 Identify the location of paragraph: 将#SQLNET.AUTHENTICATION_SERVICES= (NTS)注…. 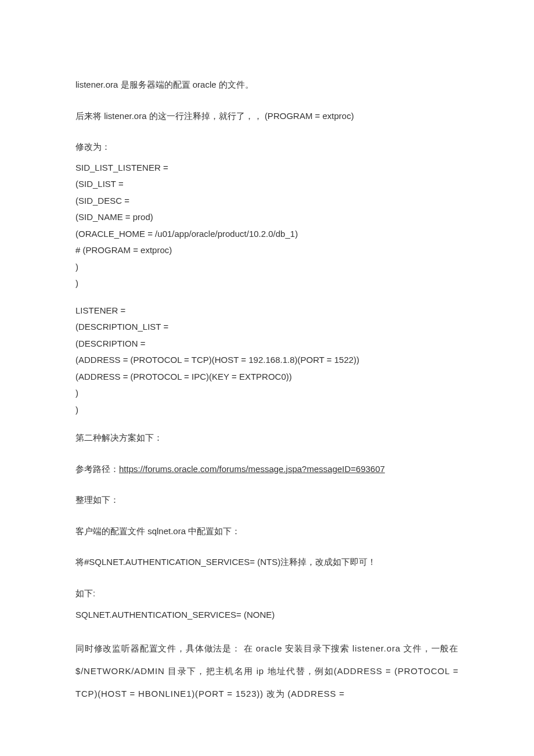
(267, 562).